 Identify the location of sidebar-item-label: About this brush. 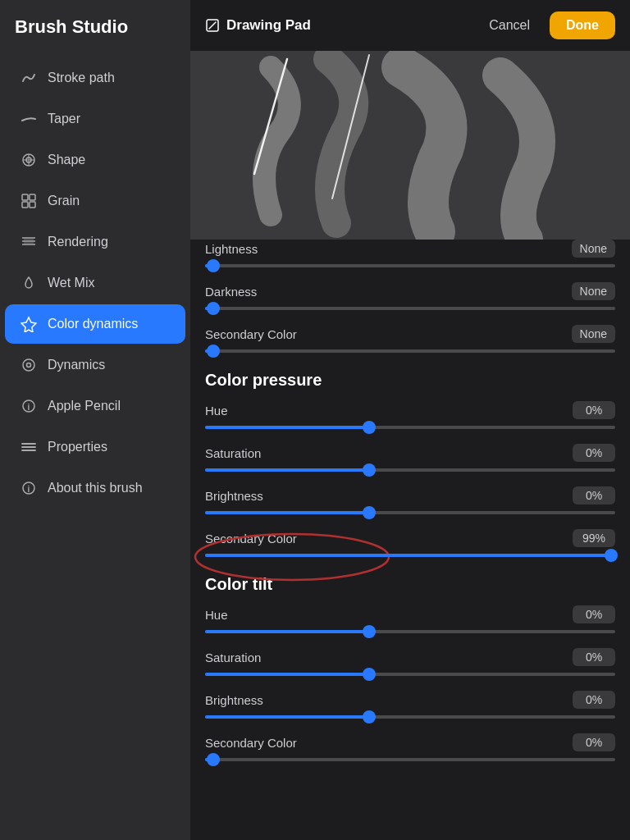
(95, 488).